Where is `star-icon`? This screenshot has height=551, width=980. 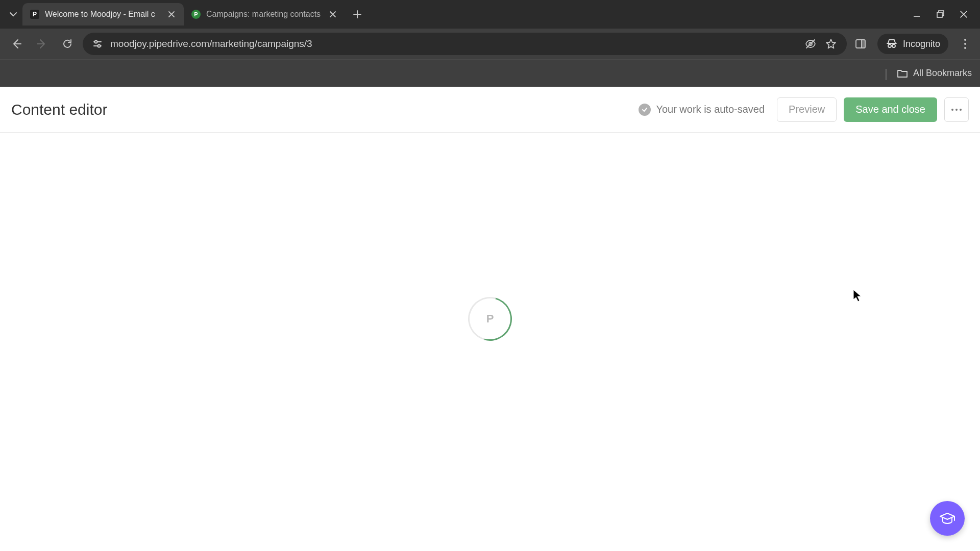
star-icon is located at coordinates (831, 44).